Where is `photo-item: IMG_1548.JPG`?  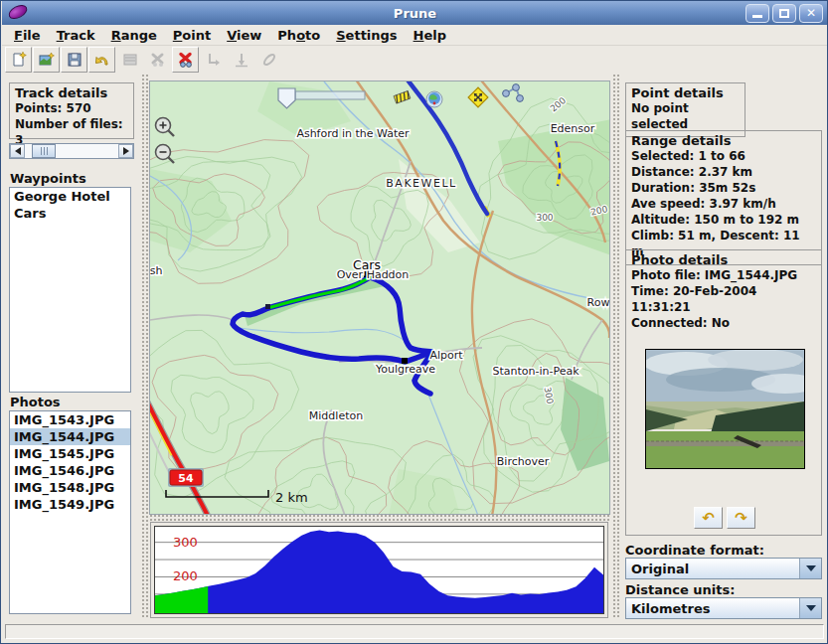
photo-item: IMG_1548.JPG is located at coordinates (70, 487).